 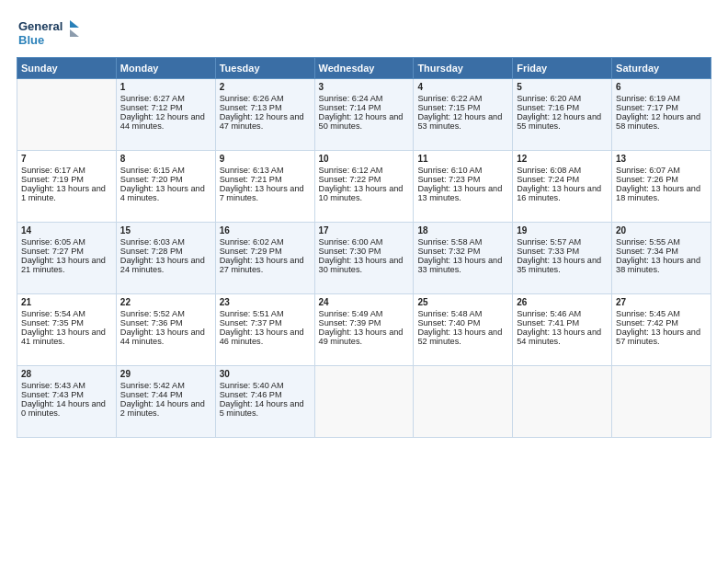 What do you see at coordinates (364, 259) in the screenshot?
I see `calendar-cell: 17Sunrise: 6:00 AMSunset: 7:30 PMDayligh…` at bounding box center [364, 259].